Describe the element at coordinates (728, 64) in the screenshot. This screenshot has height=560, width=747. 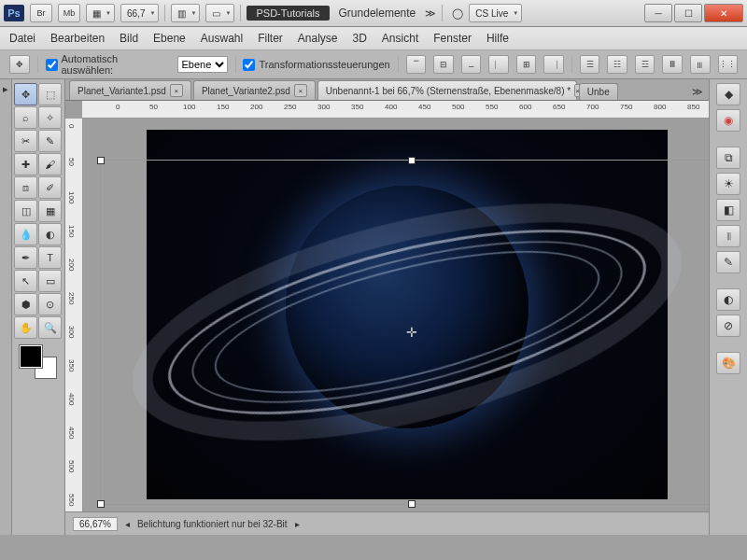
I see `distribute-6-icon: ⋮⋮` at that location.